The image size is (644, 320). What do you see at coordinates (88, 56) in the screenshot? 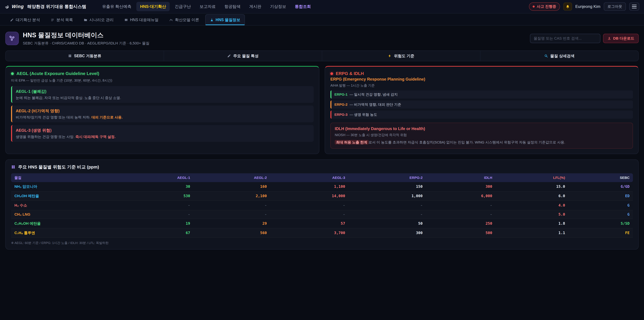
I see `section-tab-label: SEBC 거동분류` at bounding box center [88, 56].